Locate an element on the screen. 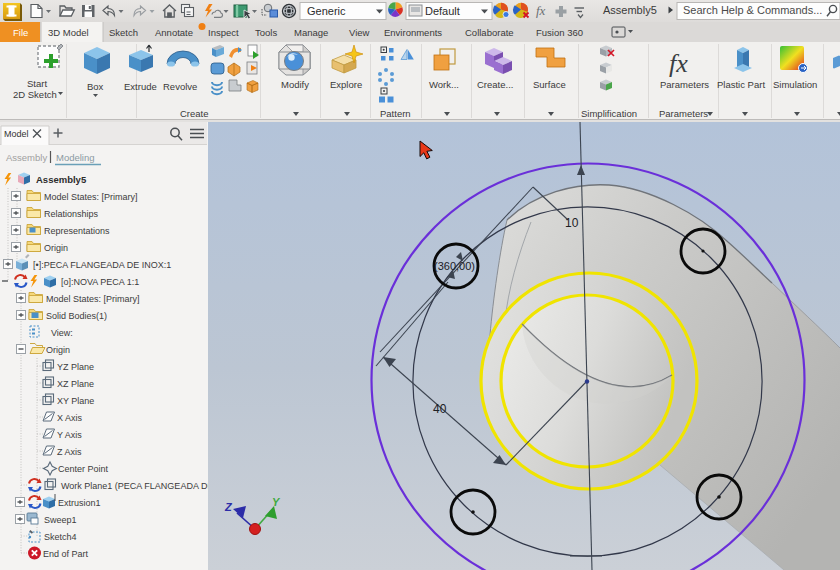 The height and width of the screenshot is (570, 840). svg-text: XZ Plane is located at coordinates (76, 384).